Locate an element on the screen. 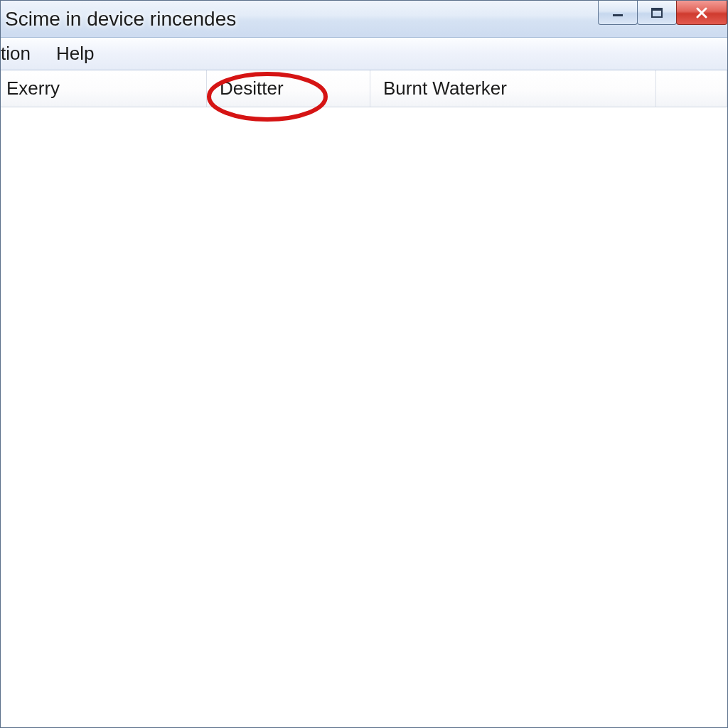  minimize-button is located at coordinates (618, 13).